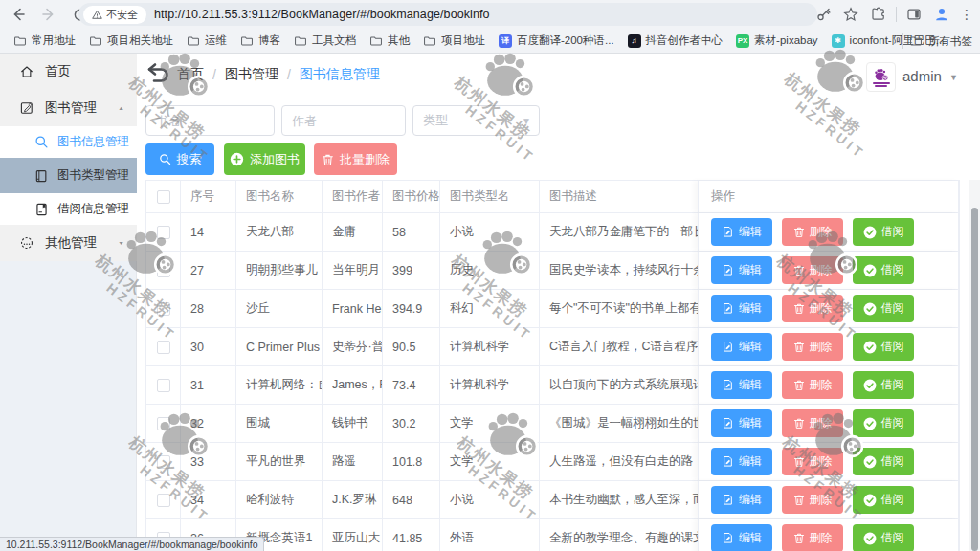 Image resolution: width=980 pixels, height=551 pixels. I want to click on bookmark-item: 项目相关地址, so click(131, 40).